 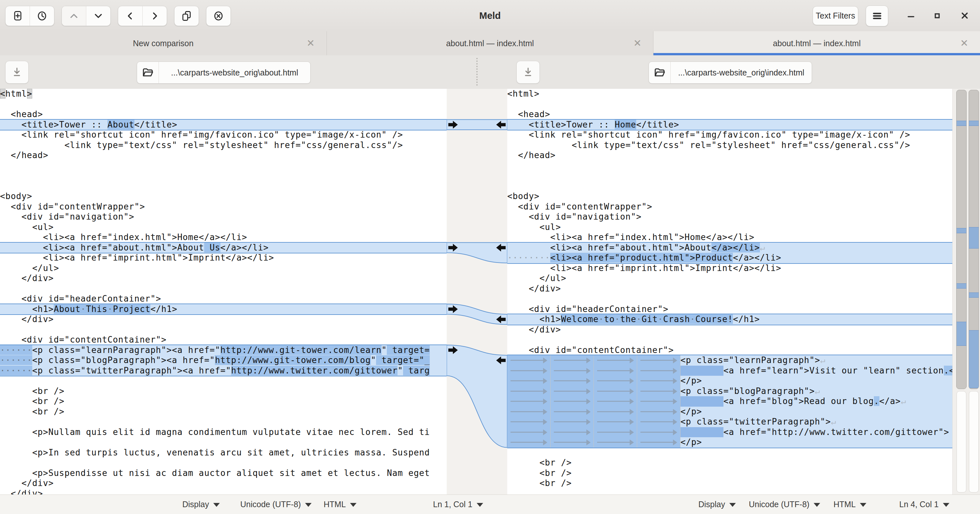 What do you see at coordinates (223, 94) in the screenshot?
I see `code-line: <html>` at bounding box center [223, 94].